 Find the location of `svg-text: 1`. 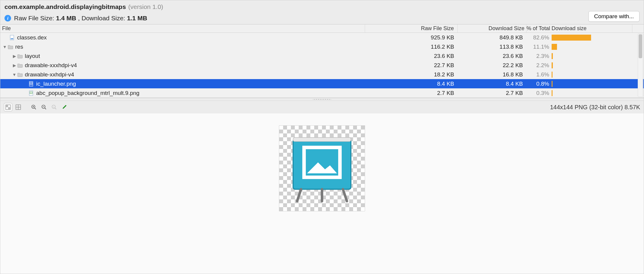

svg-text: 1 is located at coordinates (54, 107).